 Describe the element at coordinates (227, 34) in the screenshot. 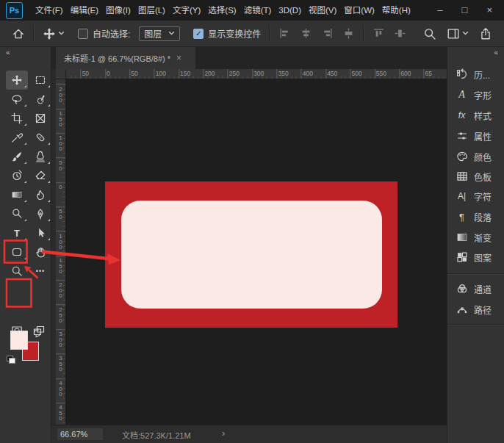

I see `show-transform-controls-checkbox: ✓ 显示变换控件` at that location.